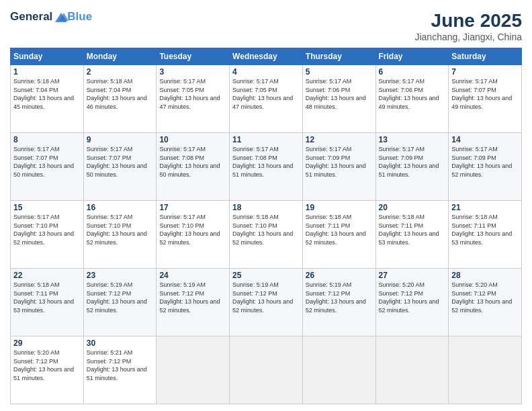 This screenshot has width=532, height=411. I want to click on day-number: 14, so click(485, 140).